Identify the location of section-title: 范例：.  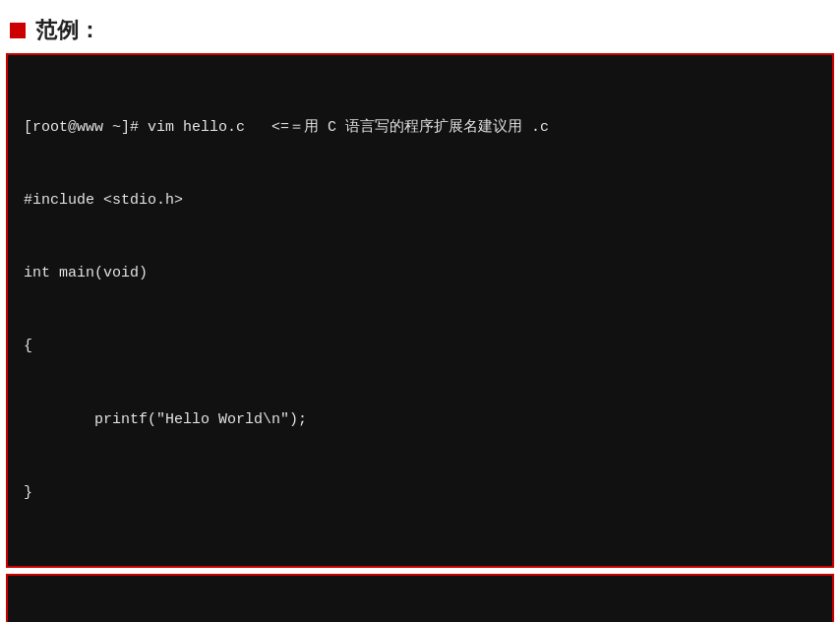
(420, 31).